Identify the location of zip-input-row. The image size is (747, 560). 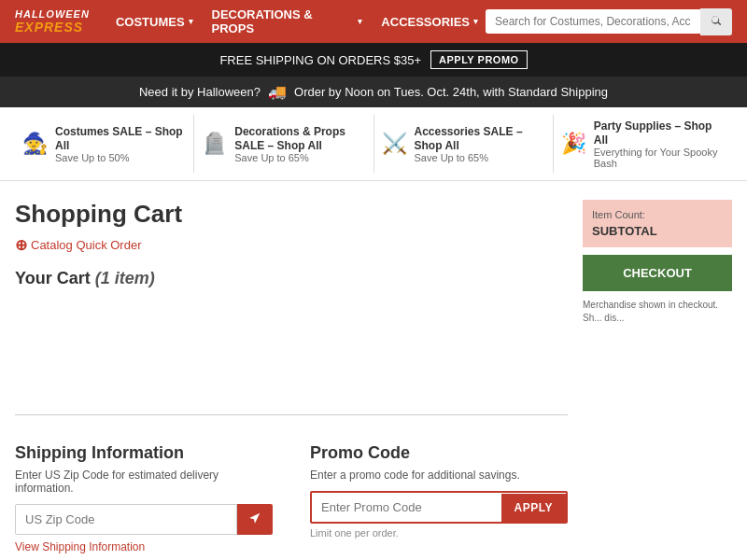
(144, 519).